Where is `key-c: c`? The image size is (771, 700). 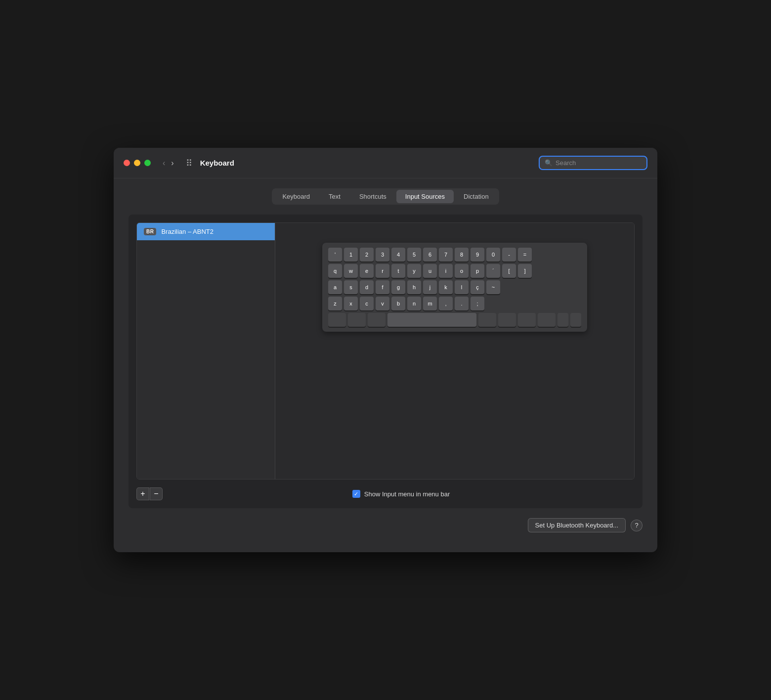
key-c: c is located at coordinates (367, 304).